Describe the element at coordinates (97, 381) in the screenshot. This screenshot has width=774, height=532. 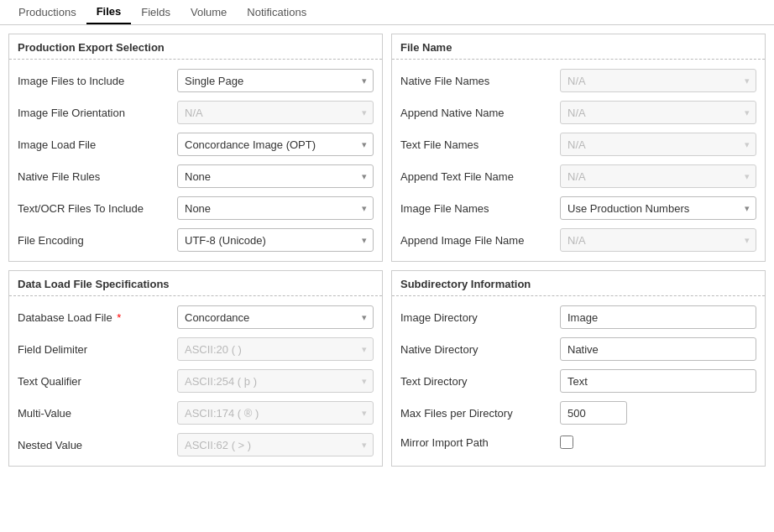
I see `text-qualifier-label: Text Qualifier` at that location.